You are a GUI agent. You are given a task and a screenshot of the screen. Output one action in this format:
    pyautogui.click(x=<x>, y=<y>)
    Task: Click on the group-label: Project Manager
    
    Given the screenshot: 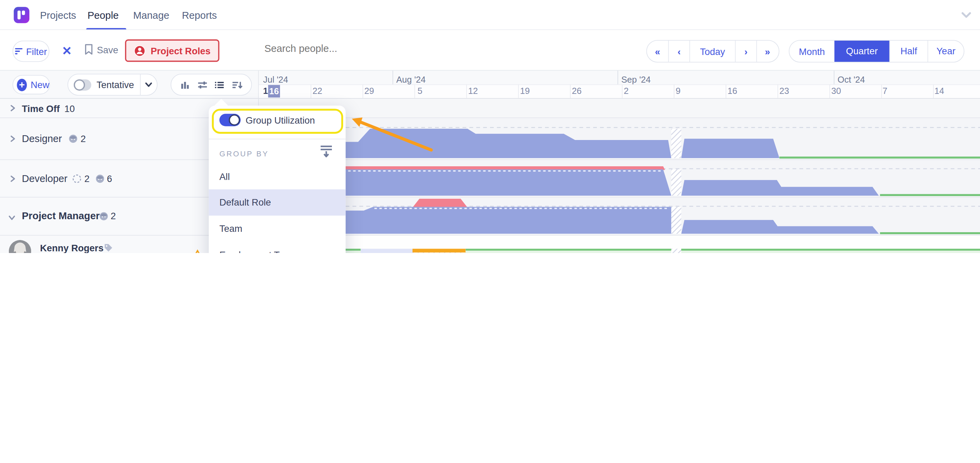 What is the action you would take?
    pyautogui.click(x=61, y=216)
    